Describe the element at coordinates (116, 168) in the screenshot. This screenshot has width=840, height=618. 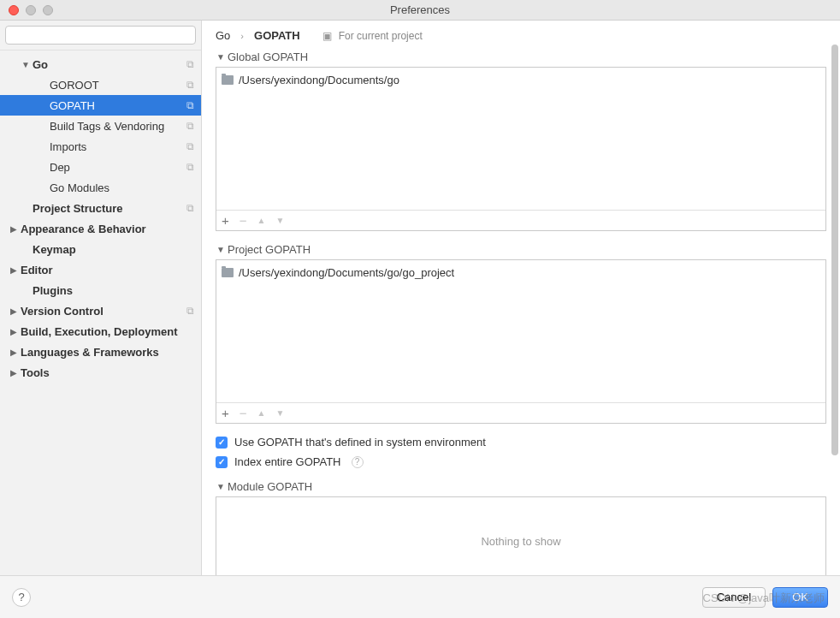
I see `sidebar-item-label: Dep` at that location.